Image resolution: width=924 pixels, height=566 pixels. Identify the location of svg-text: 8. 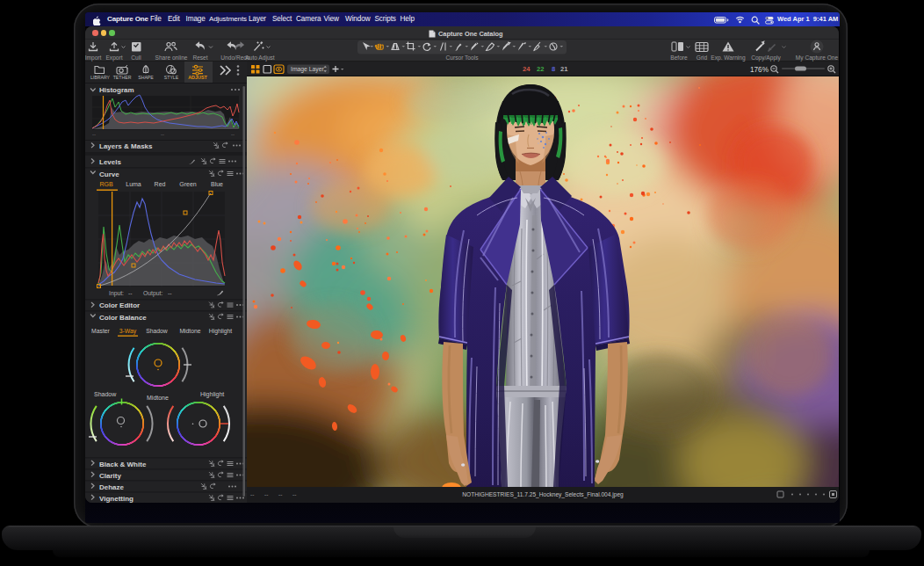
(553, 69).